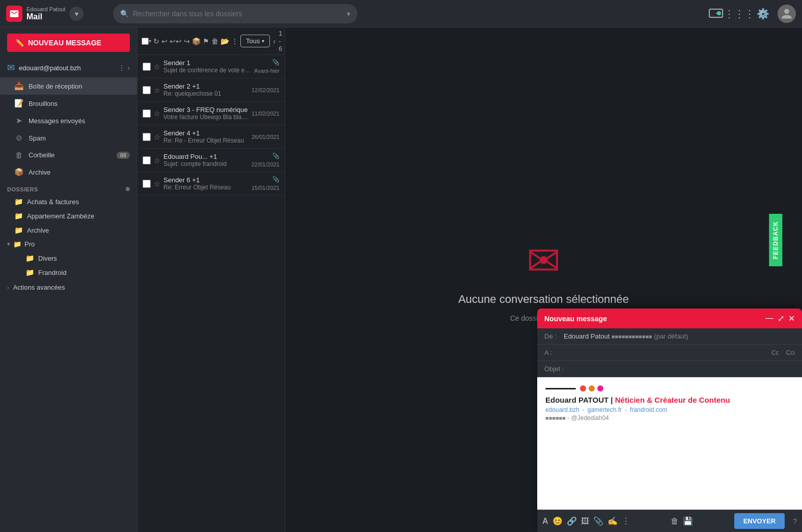 The width and height of the screenshot is (802, 532). Describe the element at coordinates (763, 14) in the screenshot. I see `settings-icon: ⚙️` at that location.